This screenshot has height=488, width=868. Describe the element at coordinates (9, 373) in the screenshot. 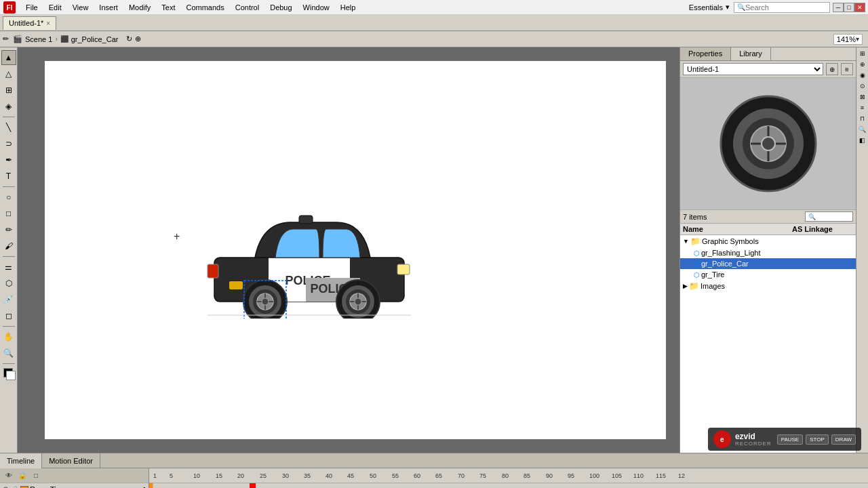

I see `stroke-fill-indicator` at that location.